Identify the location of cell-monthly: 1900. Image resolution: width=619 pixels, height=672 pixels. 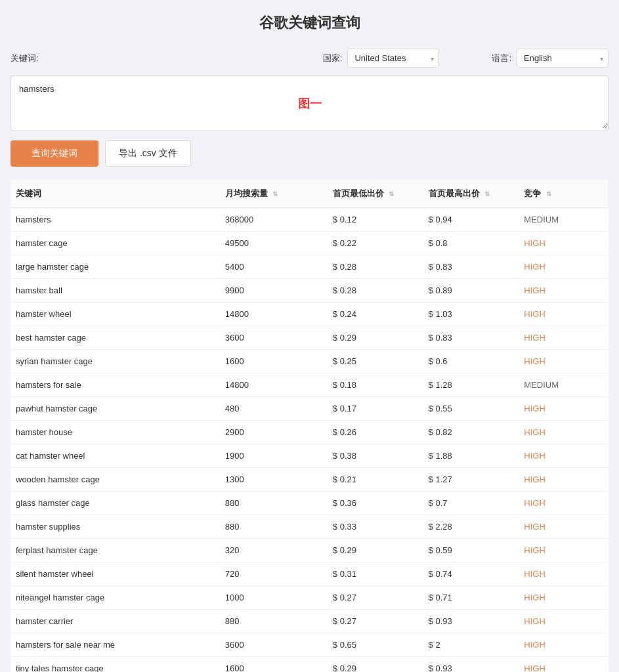
(274, 456).